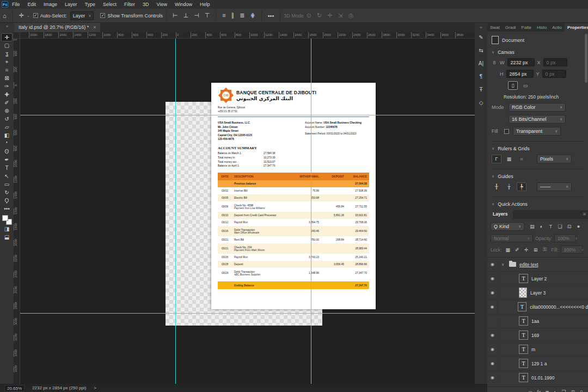 This screenshot has height=392, width=588. I want to click on filter-adjustment-layers-icon: ◐, so click(541, 226).